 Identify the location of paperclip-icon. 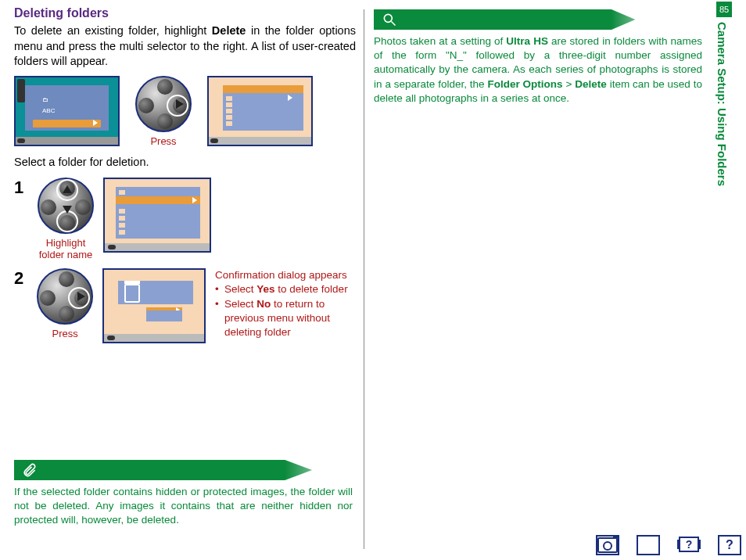
(30, 472).